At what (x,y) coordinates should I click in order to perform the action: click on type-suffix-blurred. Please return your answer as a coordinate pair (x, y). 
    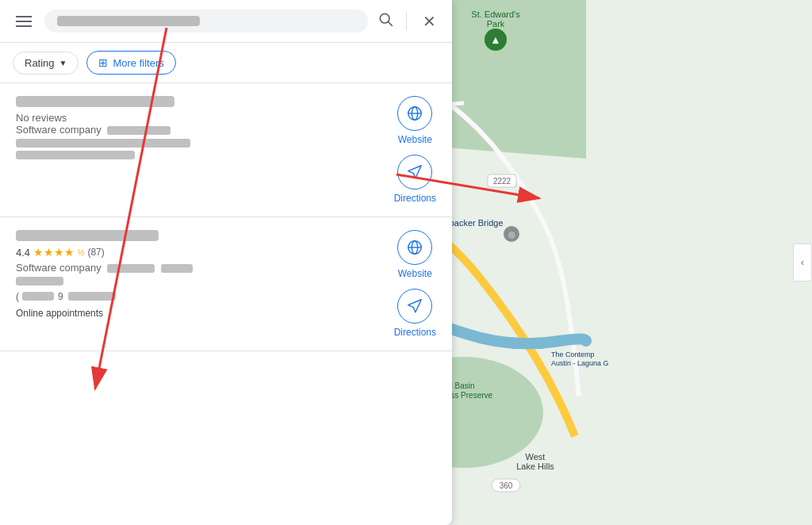
    Looking at the image, I should click on (139, 130).